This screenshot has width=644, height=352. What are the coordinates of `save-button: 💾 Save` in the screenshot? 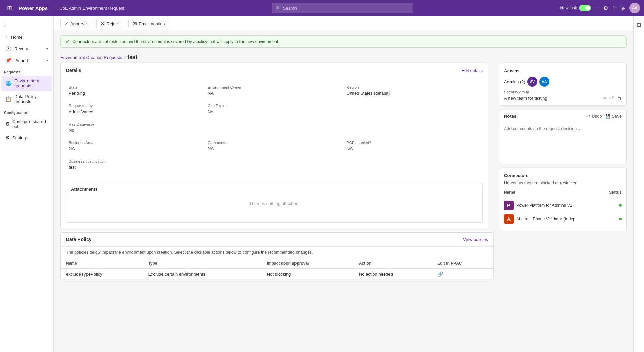 It's located at (614, 116).